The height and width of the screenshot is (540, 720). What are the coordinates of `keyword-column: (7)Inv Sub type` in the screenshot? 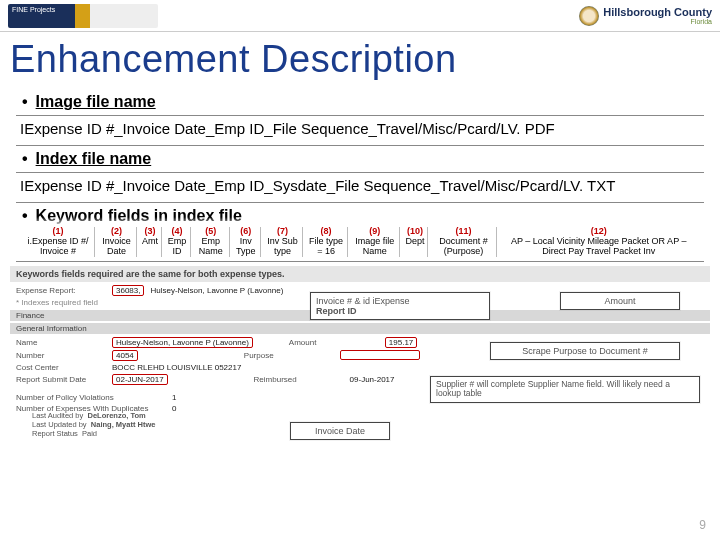 It's located at (283, 242).